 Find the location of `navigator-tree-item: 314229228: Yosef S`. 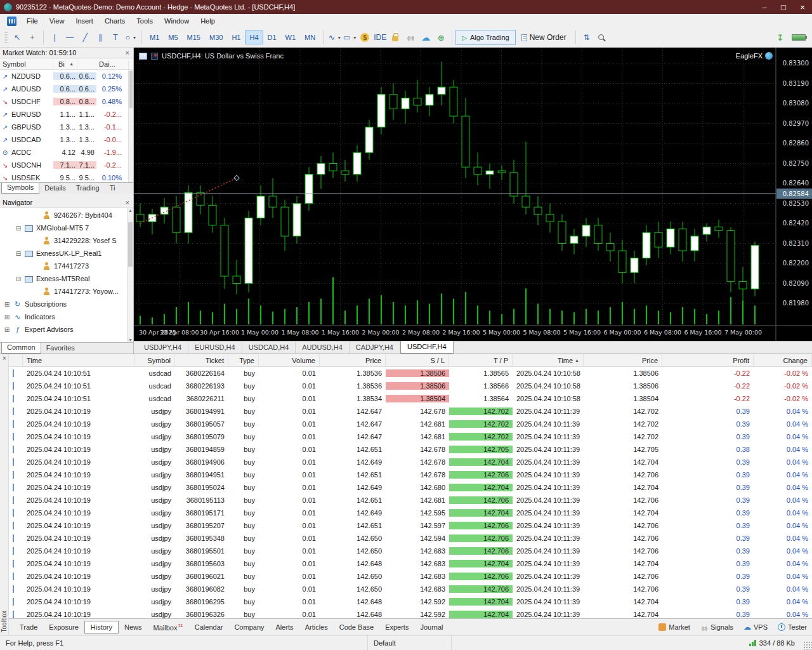

navigator-tree-item: 314229228: Yosef S is located at coordinates (67, 241).